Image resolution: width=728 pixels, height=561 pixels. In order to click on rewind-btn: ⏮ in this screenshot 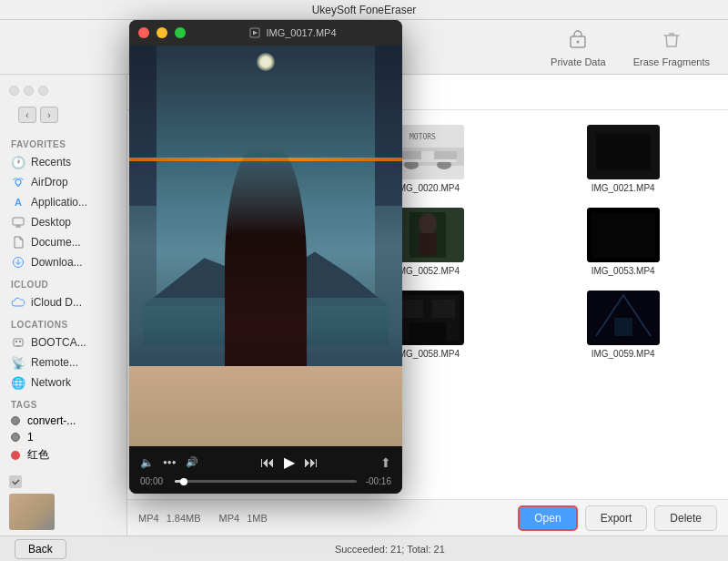, I will do `click(268, 463)`.